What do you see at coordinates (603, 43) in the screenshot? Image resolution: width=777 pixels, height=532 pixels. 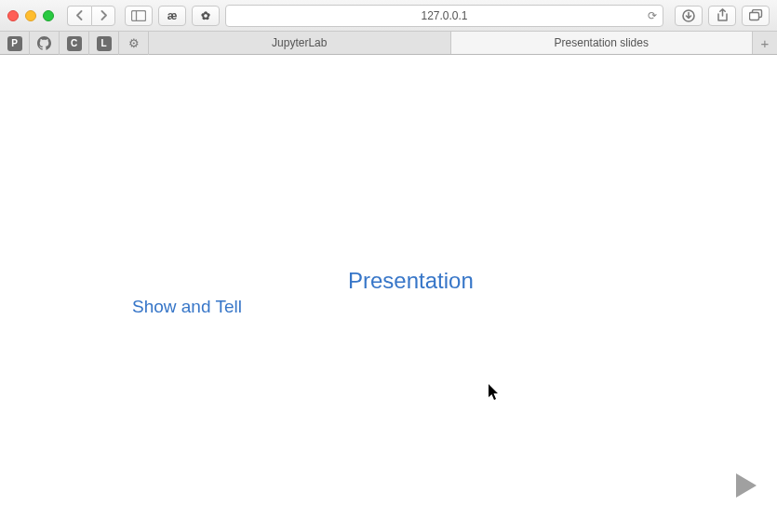 I see `tab-presentation-slides: Presentation slides` at bounding box center [603, 43].